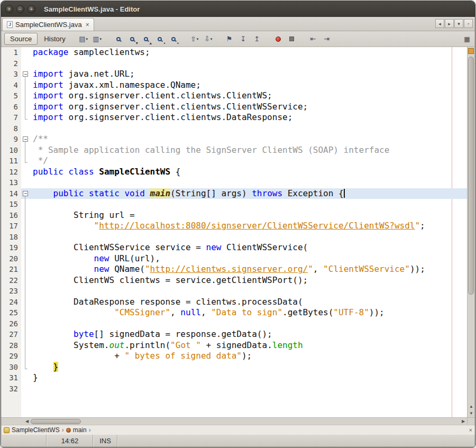  I want to click on vertical-scrollbar: ▲ ▼, so click(471, 232).